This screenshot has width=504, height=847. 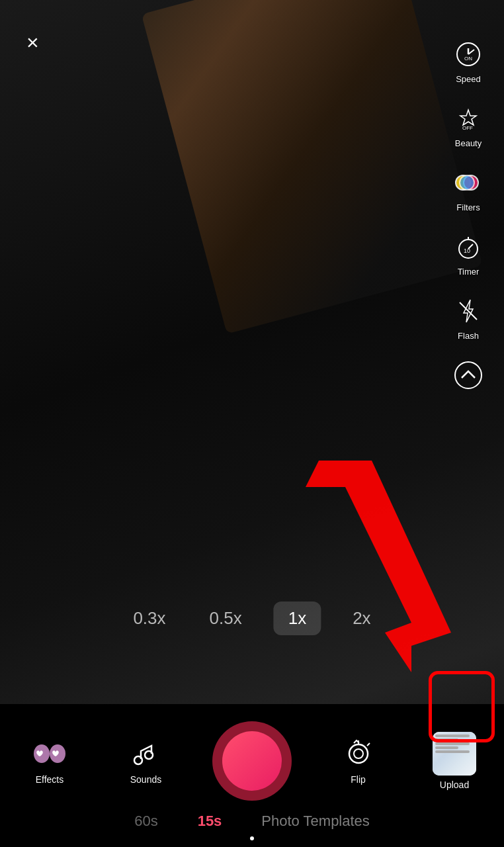 I want to click on tab-photo-templates: Photo Templates, so click(x=315, y=821).